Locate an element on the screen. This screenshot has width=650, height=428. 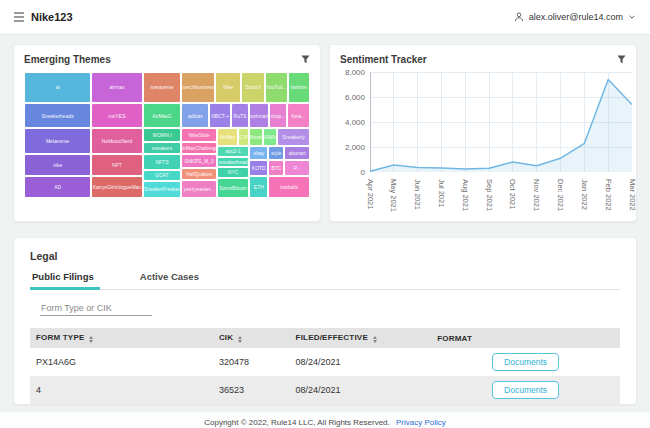
legal-tabs: Public FilingsActive Cases is located at coordinates (325, 280).